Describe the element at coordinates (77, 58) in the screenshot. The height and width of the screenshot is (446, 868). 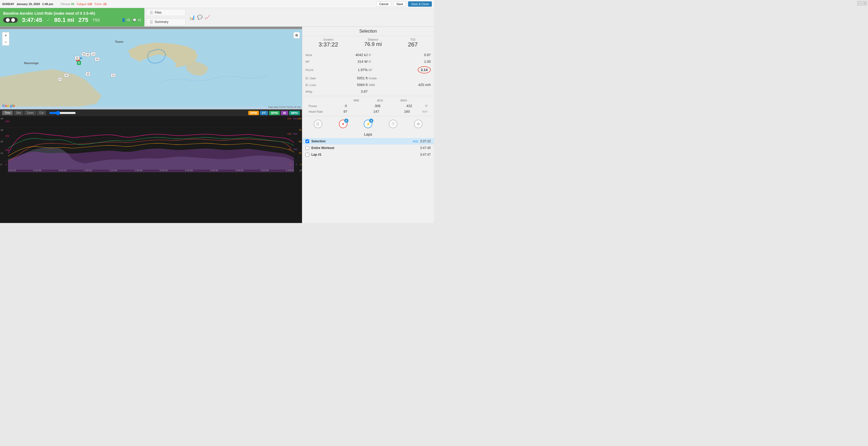
I see `label-32: 32` at that location.